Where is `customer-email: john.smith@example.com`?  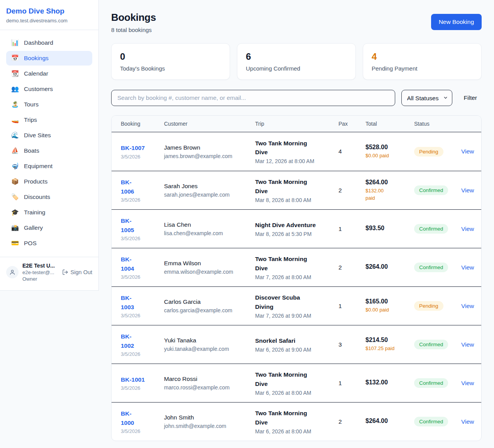 customer-email: john.smith@example.com is located at coordinates (207, 426).